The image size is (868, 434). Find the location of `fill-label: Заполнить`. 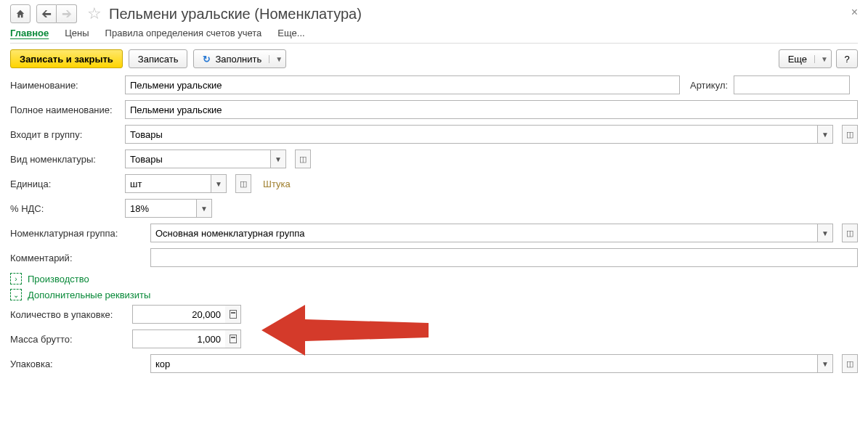

fill-label: Заполнить is located at coordinates (238, 60).